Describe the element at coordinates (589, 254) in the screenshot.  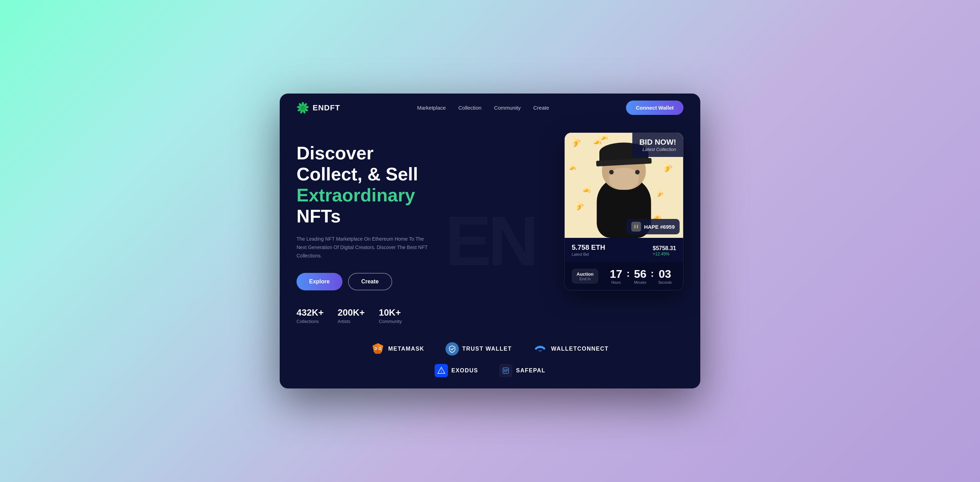
I see `latest-bid-label: Latest Bid` at that location.